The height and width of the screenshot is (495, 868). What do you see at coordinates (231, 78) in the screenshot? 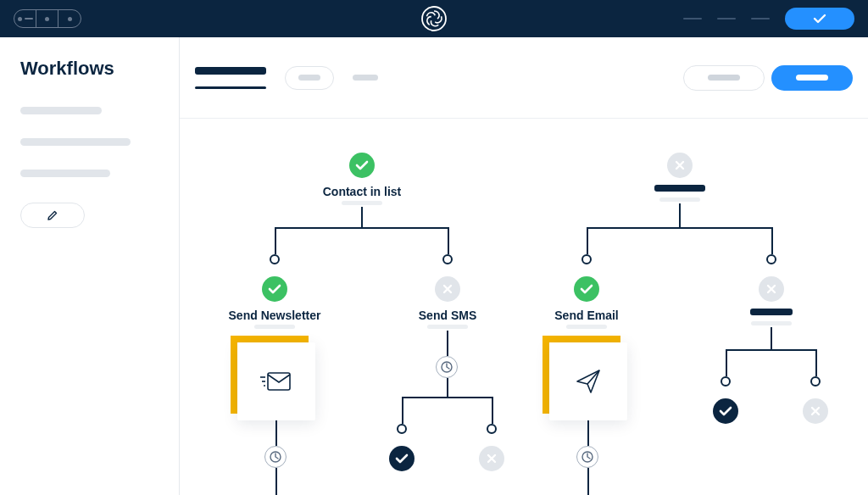
I see `tab-active` at bounding box center [231, 78].